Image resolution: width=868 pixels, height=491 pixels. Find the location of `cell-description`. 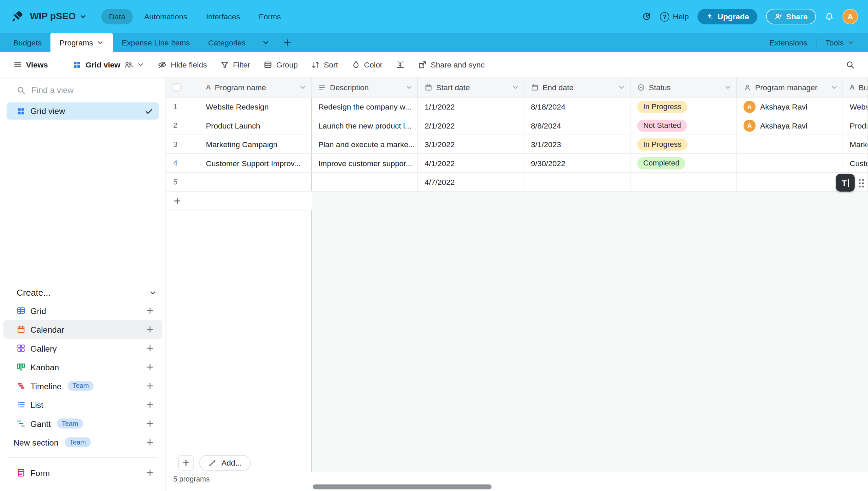

cell-description is located at coordinates (365, 182).